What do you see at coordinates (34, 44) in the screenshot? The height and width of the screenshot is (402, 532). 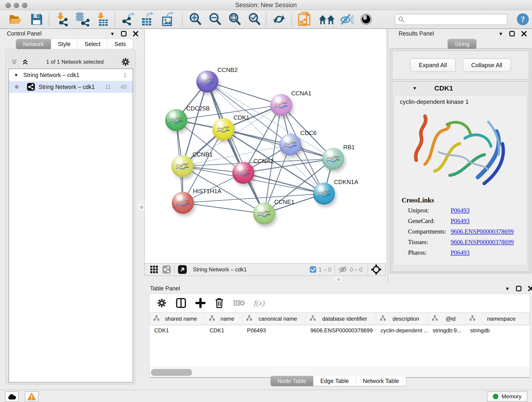 I see `tab-network: Network` at bounding box center [34, 44].